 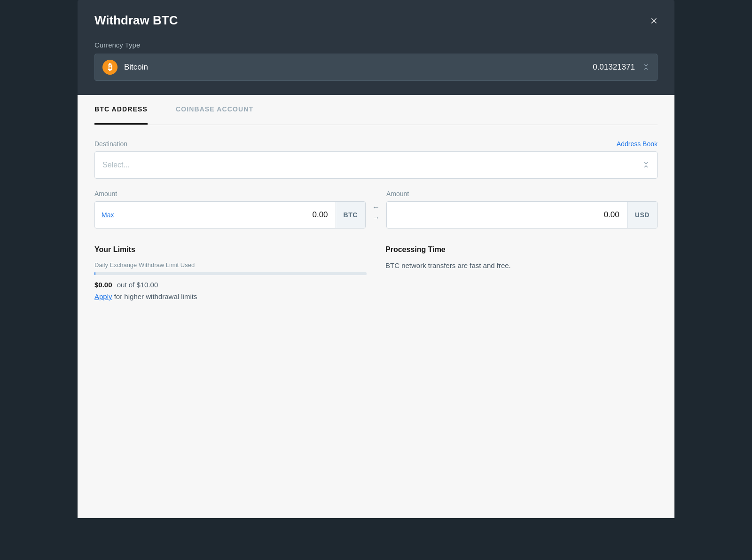 I want to click on destination-select: Select... ⌄⌃, so click(x=376, y=165).